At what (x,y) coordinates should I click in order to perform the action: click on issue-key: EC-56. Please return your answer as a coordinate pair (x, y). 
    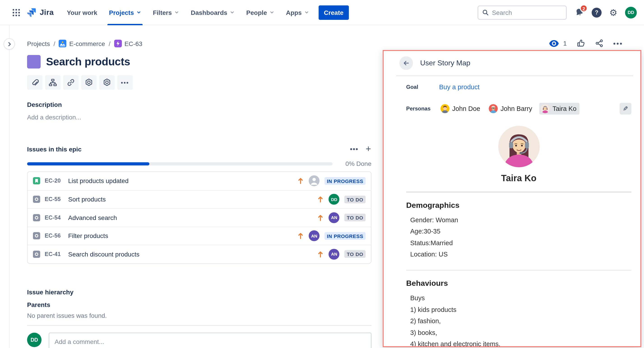
    Looking at the image, I should click on (54, 236).